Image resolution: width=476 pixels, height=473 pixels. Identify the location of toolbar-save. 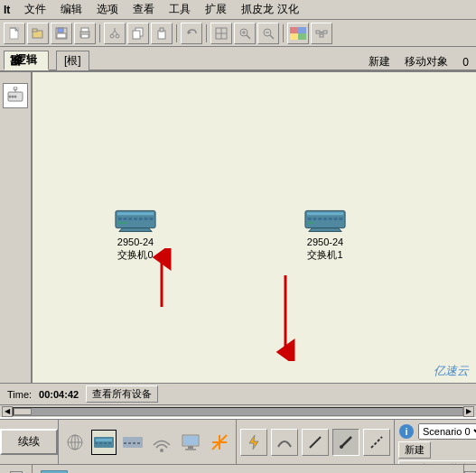
(61, 33).